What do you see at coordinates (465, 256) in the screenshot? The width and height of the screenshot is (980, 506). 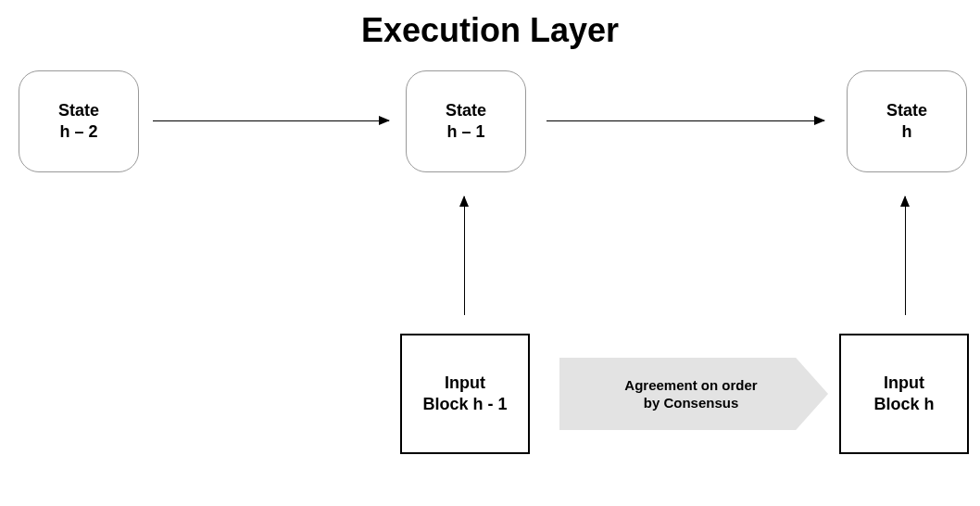 I see `arrow-input-h1-to-state-h1` at bounding box center [465, 256].